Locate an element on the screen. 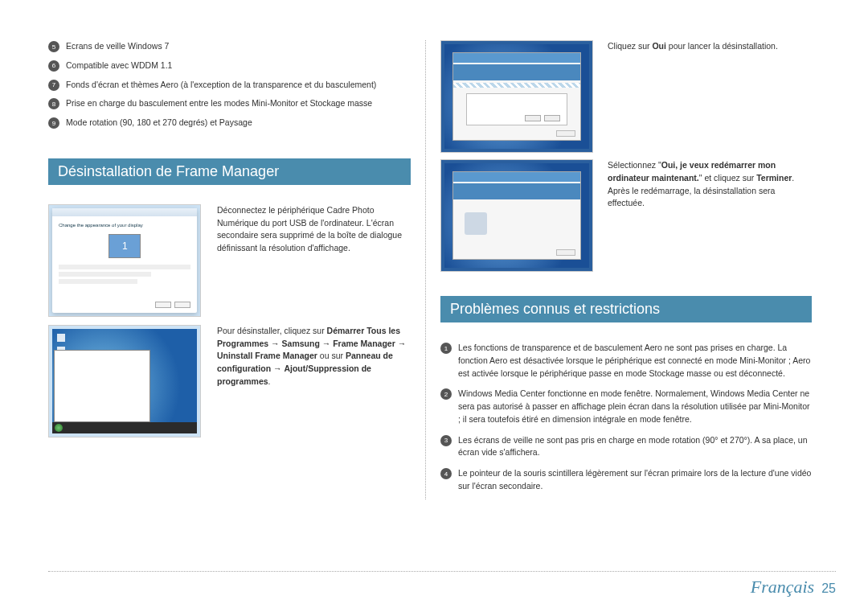 Image resolution: width=868 pixels, height=612 pixels. uninstall-step-text: Pour désinstaller, cliquez sur Démarrer … is located at coordinates (313, 381).